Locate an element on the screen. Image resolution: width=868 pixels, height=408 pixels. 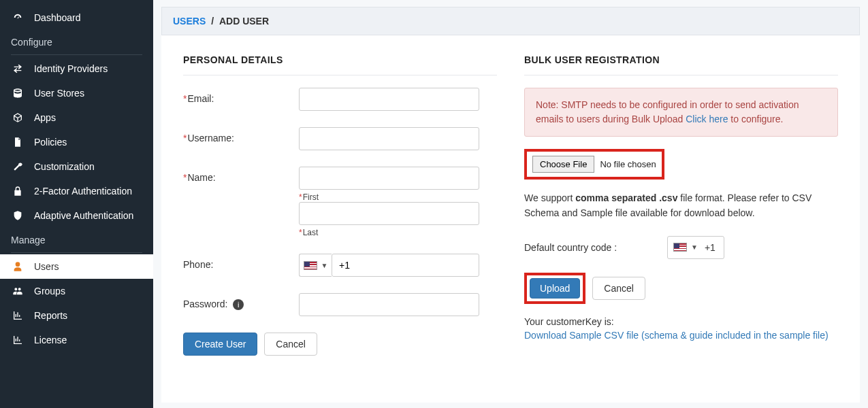
sidebar-label: License is located at coordinates (50, 340).